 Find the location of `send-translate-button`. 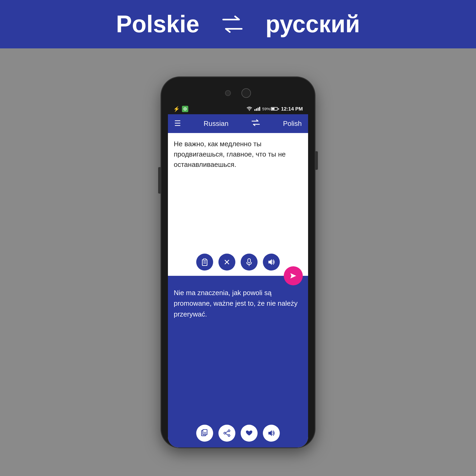

send-translate-button is located at coordinates (293, 276).